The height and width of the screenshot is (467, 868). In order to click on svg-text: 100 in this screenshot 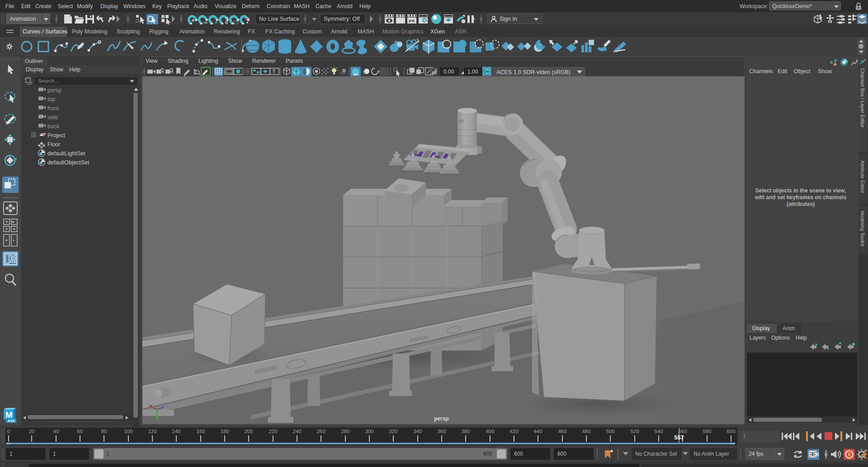, I will do `click(128, 431)`.